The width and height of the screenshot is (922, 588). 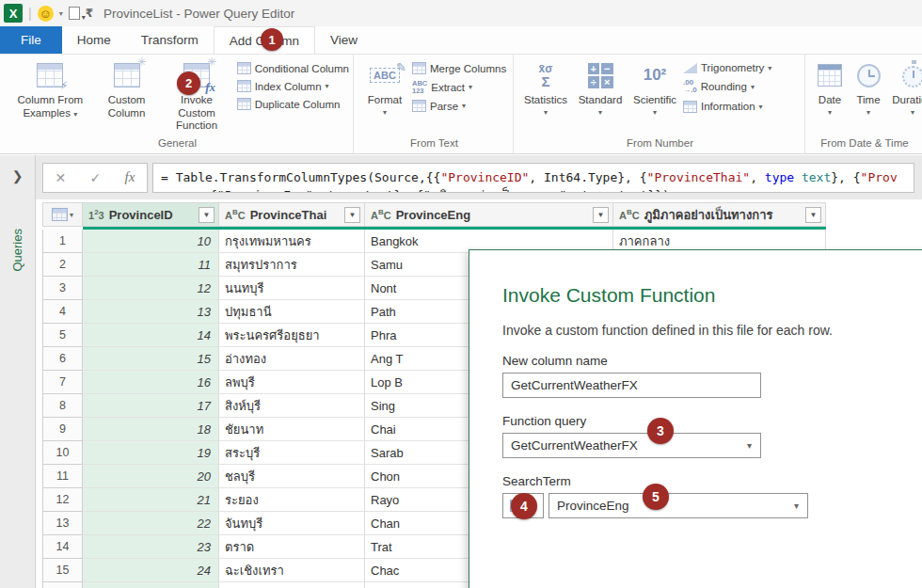 What do you see at coordinates (62, 335) in the screenshot?
I see `row-number: 5` at bounding box center [62, 335].